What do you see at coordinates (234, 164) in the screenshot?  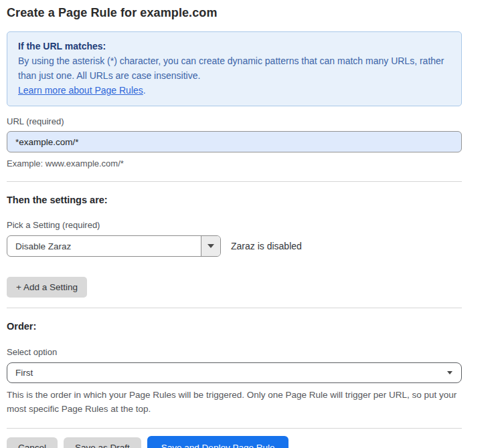 I see `url-example-text: Example: www.example.com/*` at bounding box center [234, 164].